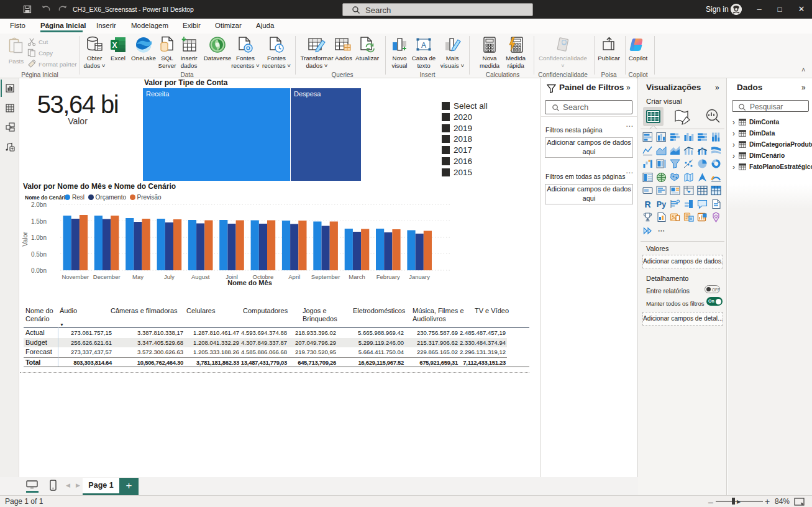 This screenshot has height=507, width=812. Describe the element at coordinates (39, 255) in the screenshot. I see `svg-text: 0.5bn` at that location.